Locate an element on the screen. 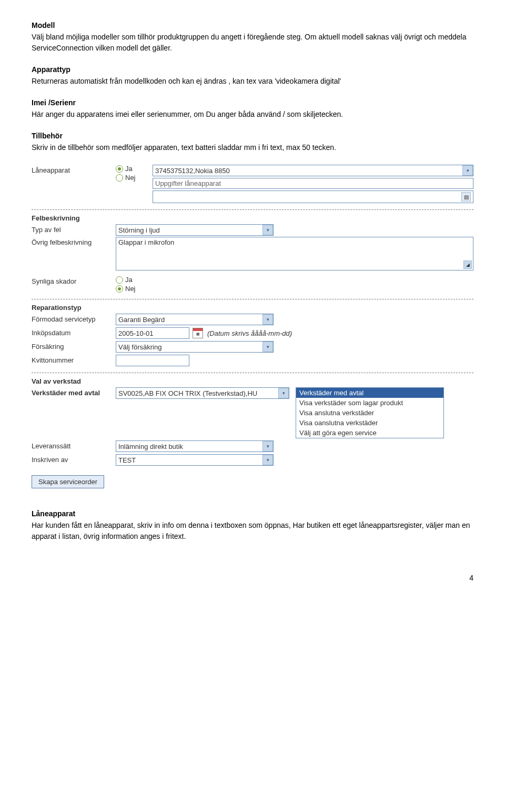 This screenshot has width=505, height=812. leveranssatt-label: Leveranssätt is located at coordinates (74, 445).